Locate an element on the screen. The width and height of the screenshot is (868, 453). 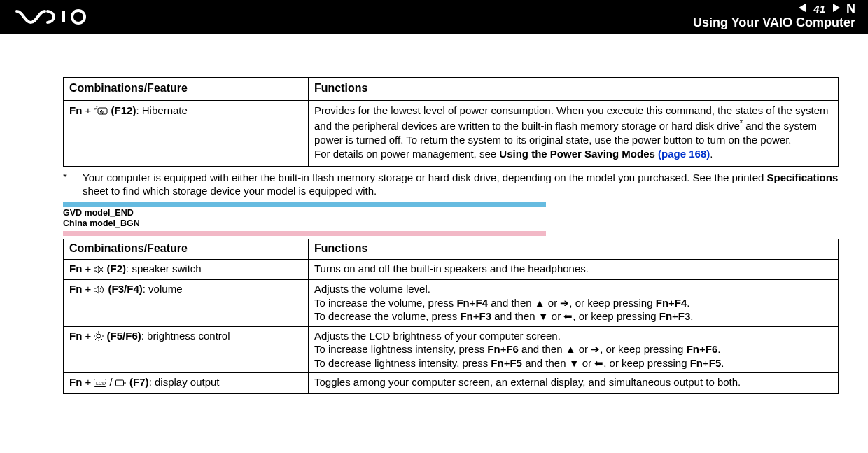
cell-left: Fn + (F2): speaker switch is located at coordinates (186, 270).